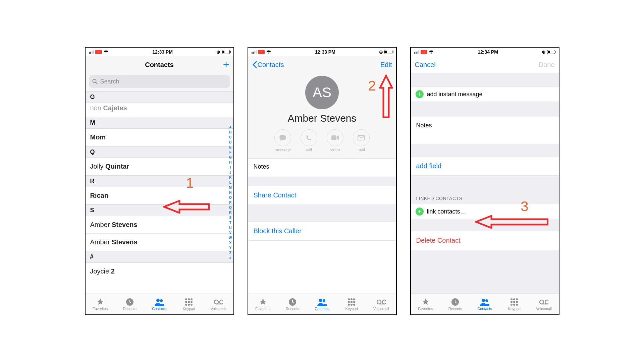 This screenshot has height=362, width=644. I want to click on block-caller-button: Block this Caller, so click(322, 231).